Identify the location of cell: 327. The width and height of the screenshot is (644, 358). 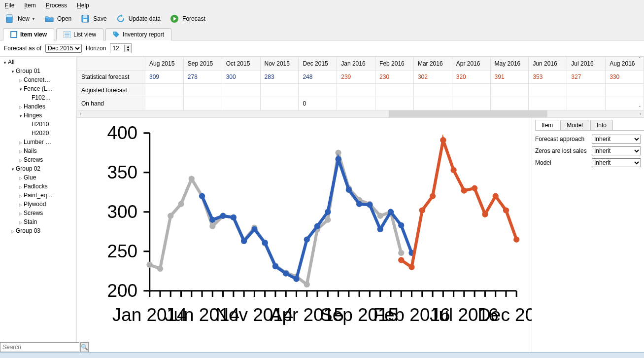
(586, 77).